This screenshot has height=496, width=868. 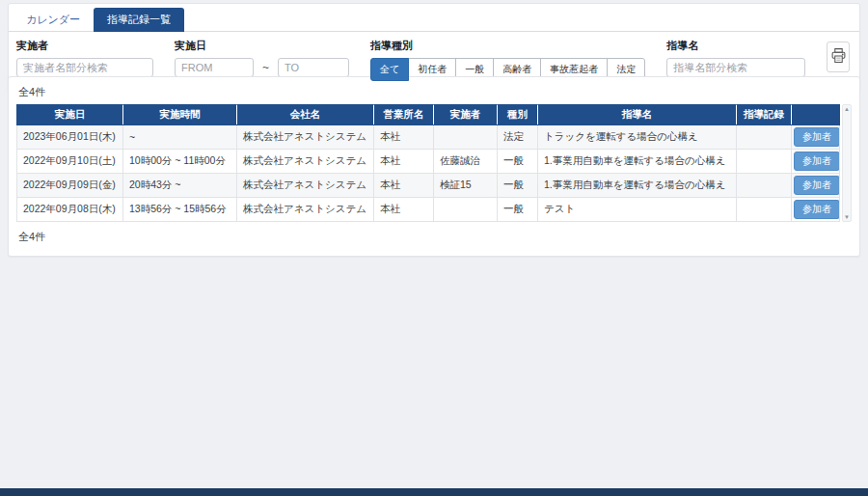 I want to click on cell-type: 法定, so click(x=518, y=137).